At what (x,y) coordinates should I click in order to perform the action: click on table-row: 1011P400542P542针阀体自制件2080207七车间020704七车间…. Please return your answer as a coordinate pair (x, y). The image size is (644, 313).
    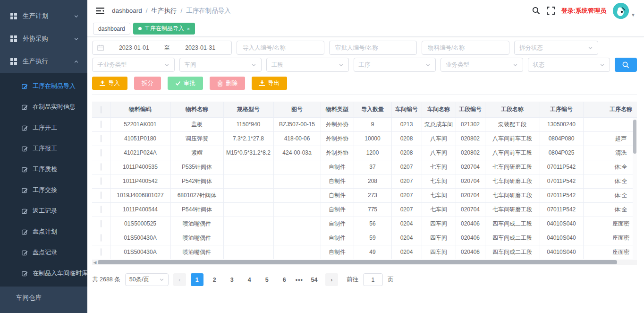
    Looking at the image, I should click on (364, 181).